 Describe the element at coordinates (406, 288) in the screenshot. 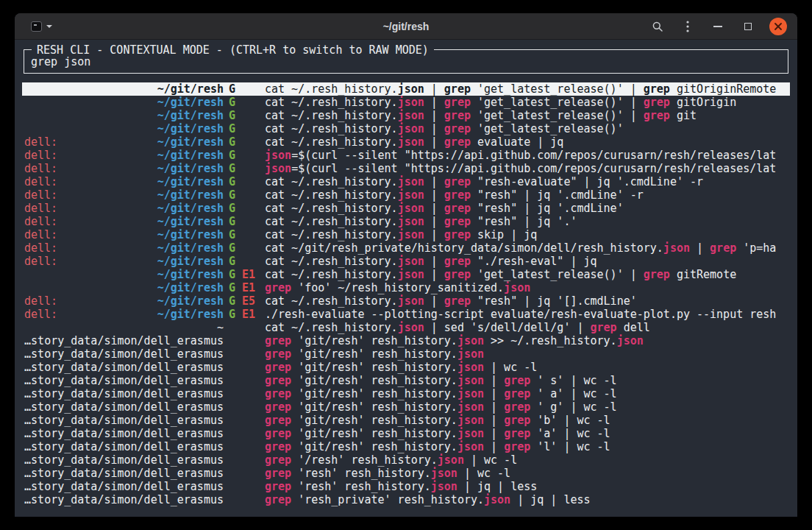

I see `history-row: ~/git/resh GE1 grep 'foo' ~/resh_history…` at that location.